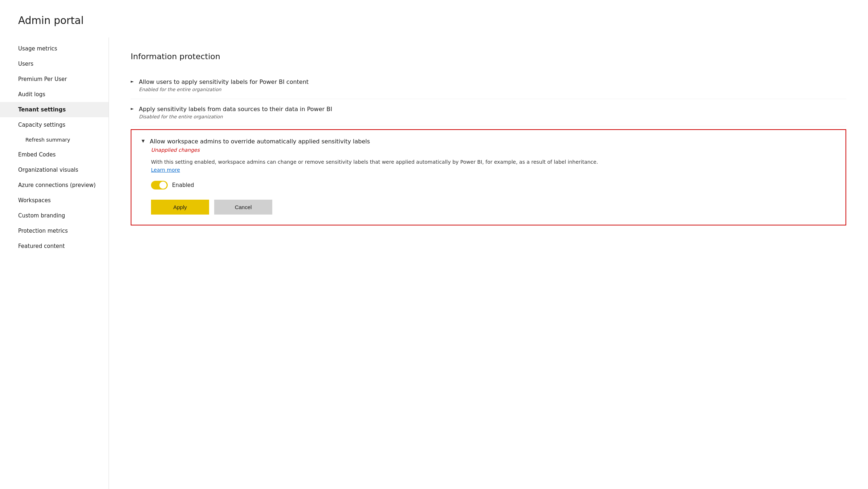 This screenshot has width=868, height=489. Describe the element at coordinates (143, 141) in the screenshot. I see `chevron-icon-3: ▼` at that location.